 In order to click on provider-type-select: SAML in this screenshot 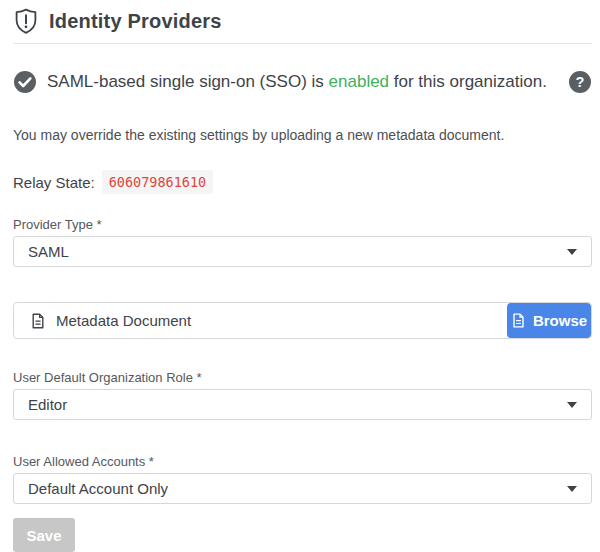, I will do `click(302, 252)`.